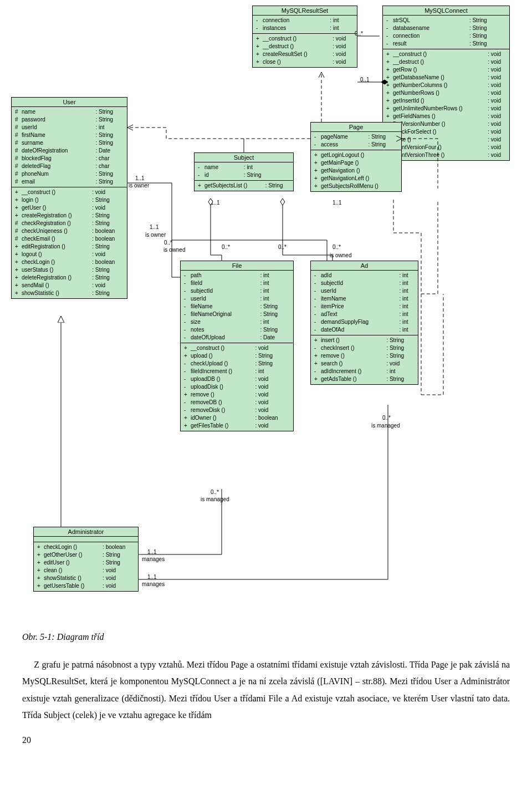 Image resolution: width=532 pixels, height=789 pixels. Describe the element at coordinates (244, 172) in the screenshot. I see `class-subject: Subject -name: int-id: String +getSubjec…` at that location.